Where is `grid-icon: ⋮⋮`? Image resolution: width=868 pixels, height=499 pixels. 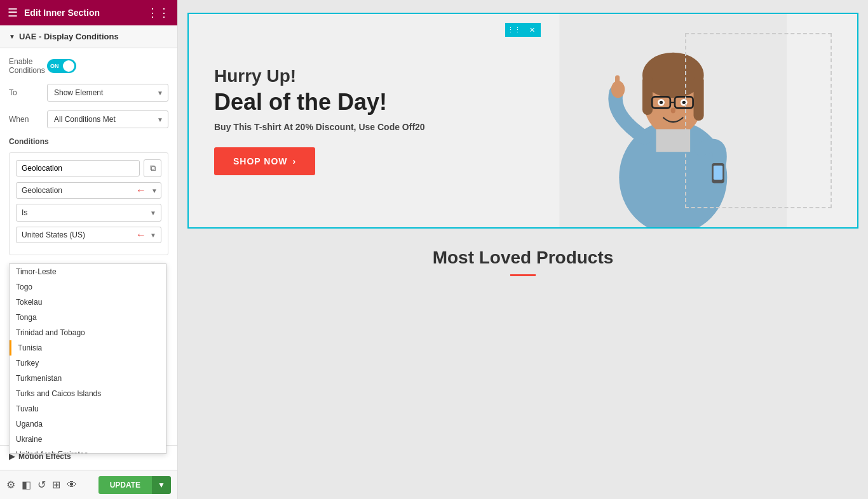
grid-icon: ⋮⋮ is located at coordinates (158, 13).